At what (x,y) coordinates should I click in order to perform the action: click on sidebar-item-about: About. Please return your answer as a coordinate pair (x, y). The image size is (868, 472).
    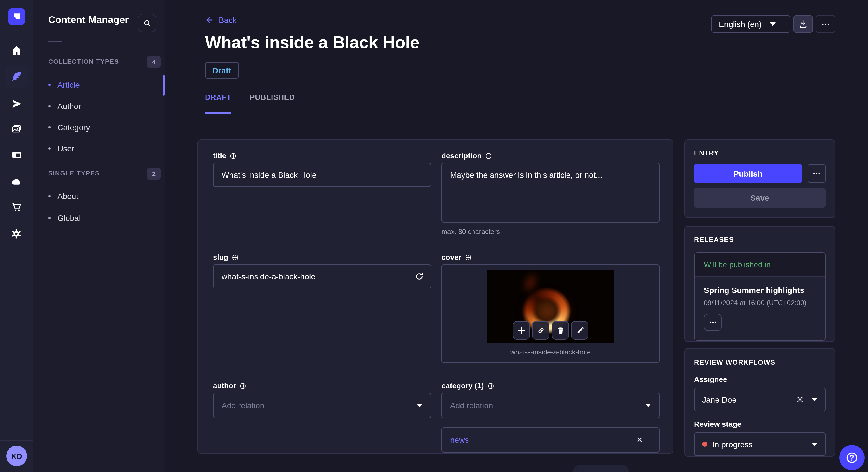
    Looking at the image, I should click on (103, 196).